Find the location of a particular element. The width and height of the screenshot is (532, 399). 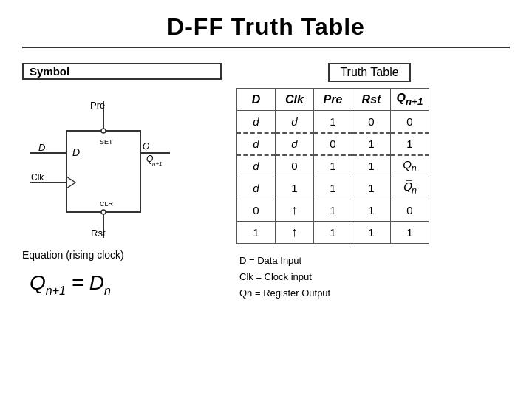

svg-text: Pre is located at coordinates (98, 105).